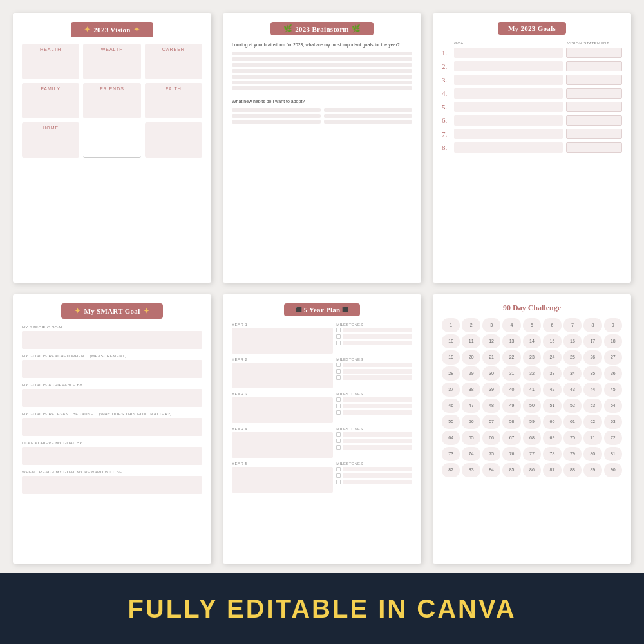  Describe the element at coordinates (322, 477) in the screenshot. I see `year-row-5: YEAR 5 MILESTONES` at that location.